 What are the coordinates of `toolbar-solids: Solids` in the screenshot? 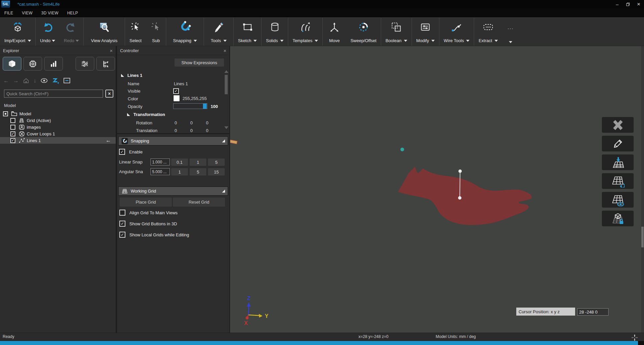 It's located at (275, 32).